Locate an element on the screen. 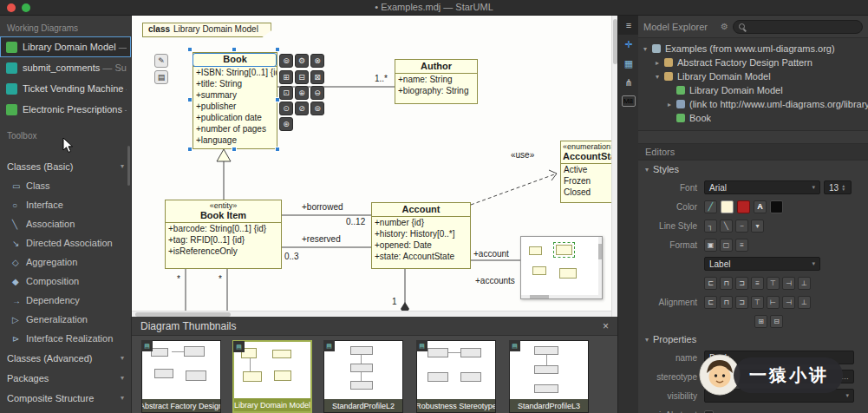  class-book-item: «entity» Book Item +barcode: String[0..1… is located at coordinates (224, 234).